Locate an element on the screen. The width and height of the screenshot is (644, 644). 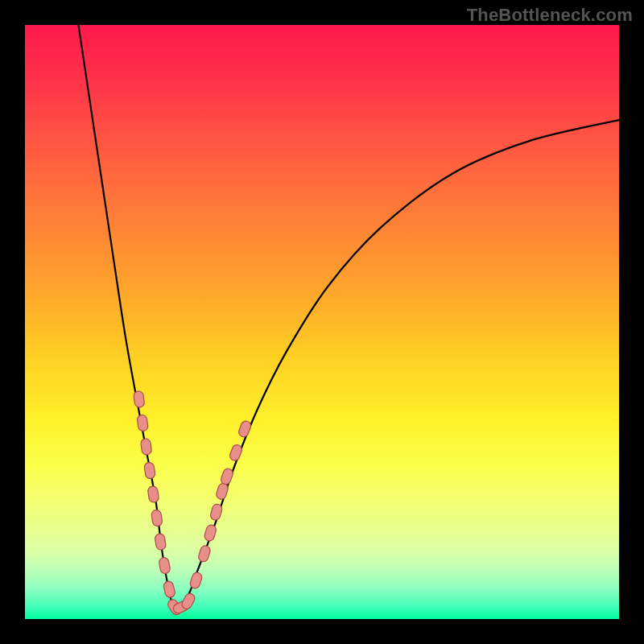
bead-group is located at coordinates (192, 504).